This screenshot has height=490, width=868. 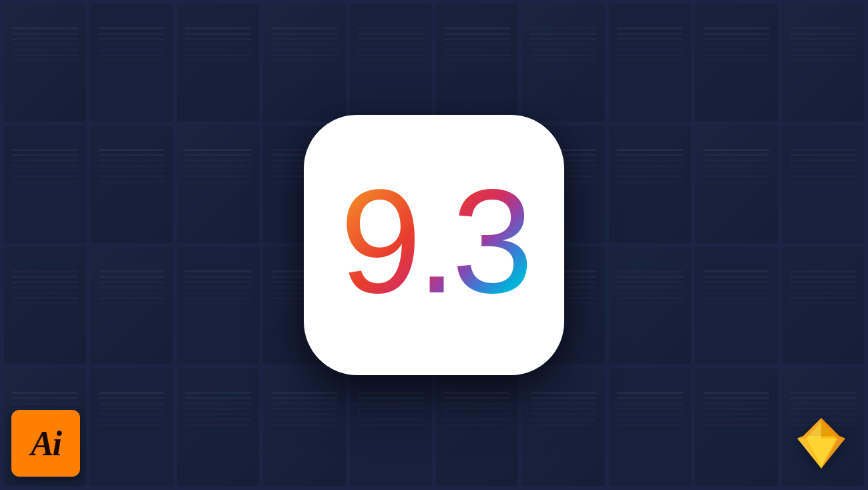 What do you see at coordinates (434, 245) in the screenshot?
I see `version-number: 9.3` at bounding box center [434, 245].